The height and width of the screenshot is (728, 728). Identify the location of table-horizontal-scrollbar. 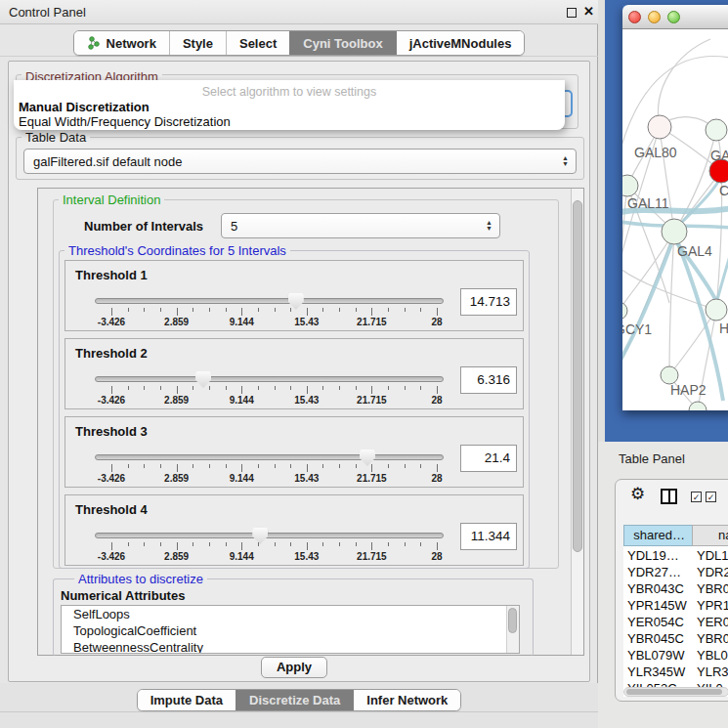
(676, 692).